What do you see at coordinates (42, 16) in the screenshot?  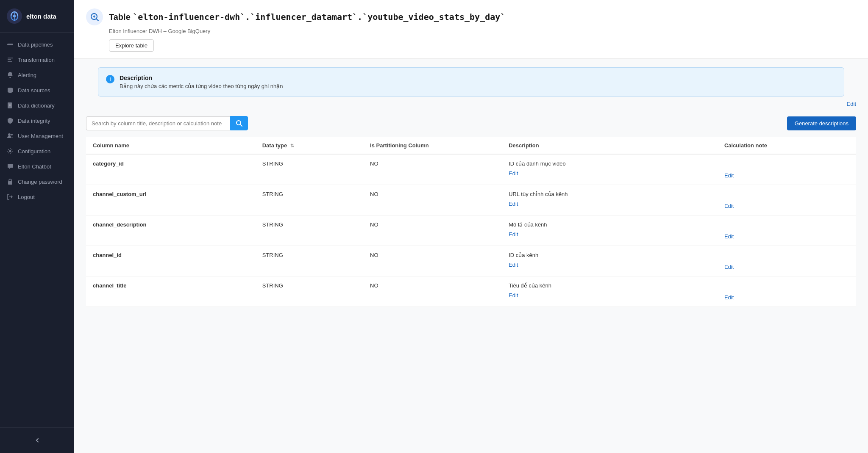 I see `logo-text: elton data` at bounding box center [42, 16].